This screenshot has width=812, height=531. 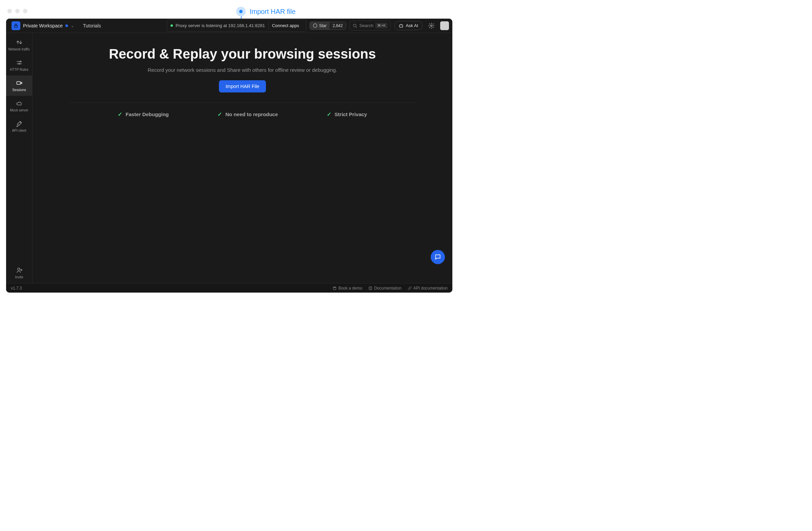 I want to click on gear-icon, so click(x=431, y=26).